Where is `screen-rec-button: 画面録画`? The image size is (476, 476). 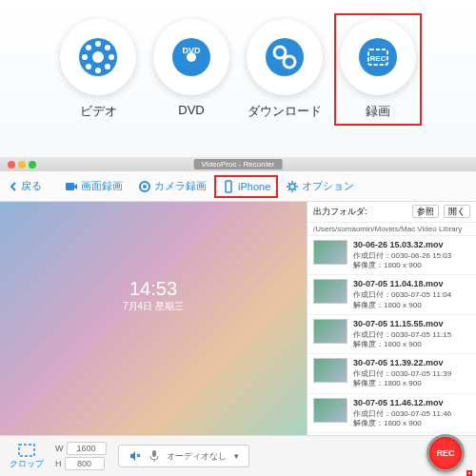
screen-rec-button: 画面録画 is located at coordinates (93, 187).